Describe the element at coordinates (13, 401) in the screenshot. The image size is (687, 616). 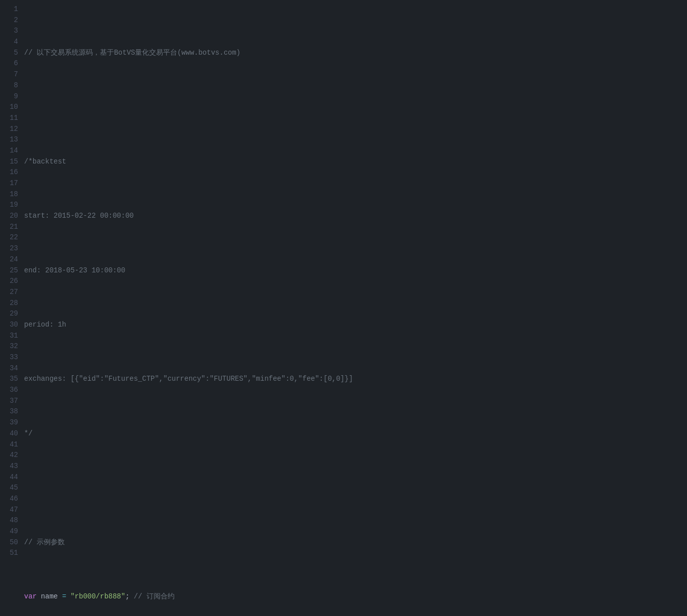
I see `ln-37: 37` at that location.